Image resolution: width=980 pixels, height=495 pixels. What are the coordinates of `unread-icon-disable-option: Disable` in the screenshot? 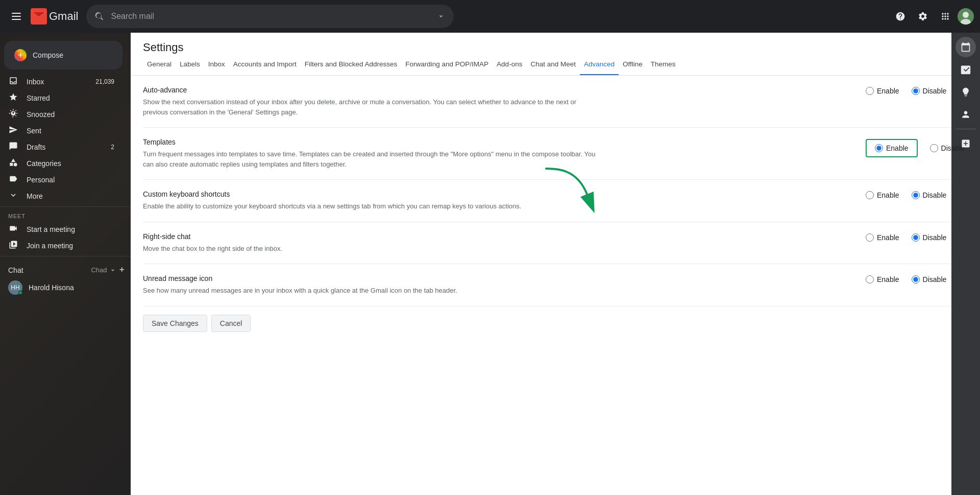 It's located at (929, 279).